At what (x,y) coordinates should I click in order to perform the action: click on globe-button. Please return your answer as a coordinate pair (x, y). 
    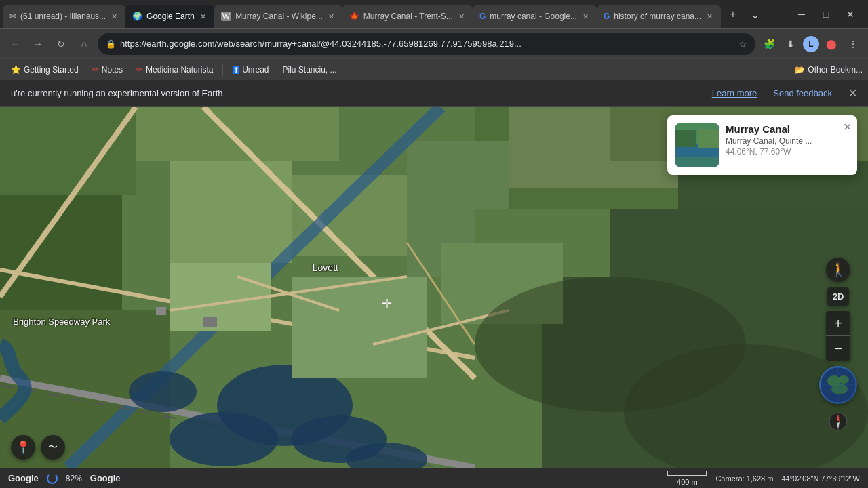
    Looking at the image, I should click on (838, 385).